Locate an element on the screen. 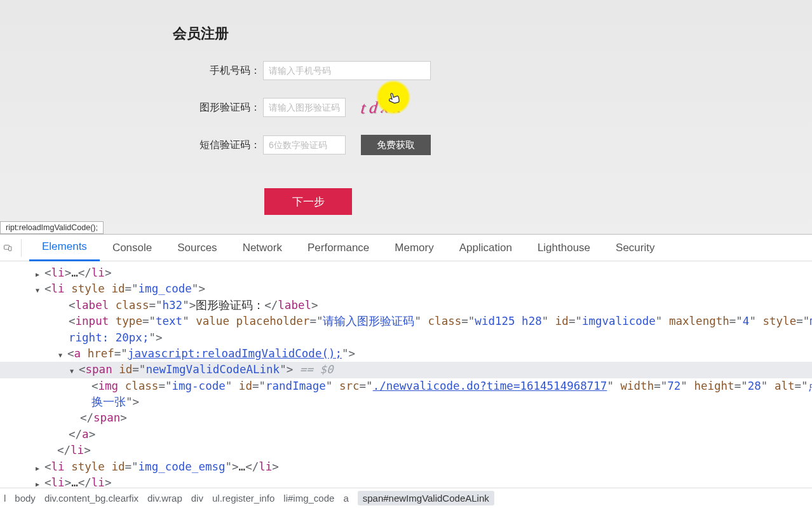 The height and width of the screenshot is (508, 812). bc-body: body is located at coordinates (25, 498).